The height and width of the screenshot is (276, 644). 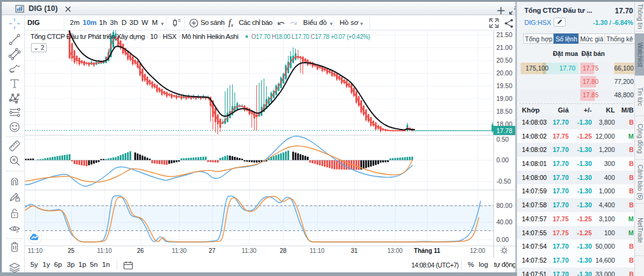 What do you see at coordinates (504, 47) in the screenshot?
I see `svg-text: 21.00` at bounding box center [504, 47].